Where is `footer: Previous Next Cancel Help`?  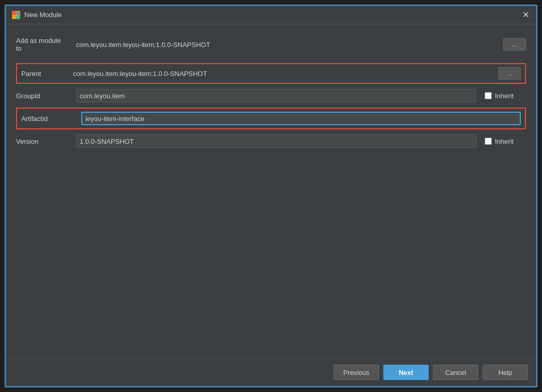 footer: Previous Next Cancel Help is located at coordinates (271, 372).